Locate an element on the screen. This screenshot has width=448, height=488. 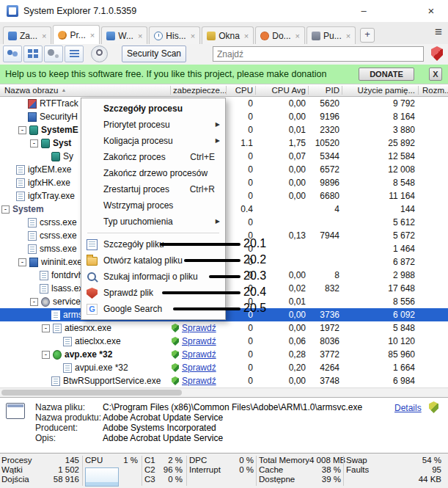
column-header-name: Nazwa obrazu▲ is located at coordinates (35, 90).